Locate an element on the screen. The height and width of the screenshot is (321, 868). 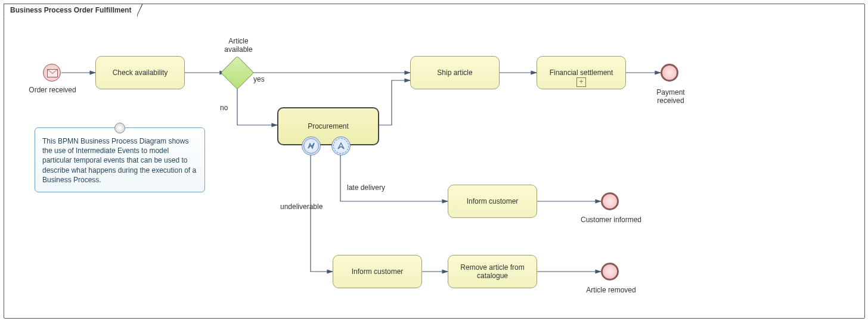
task-ship-article: Ship article is located at coordinates (455, 73).